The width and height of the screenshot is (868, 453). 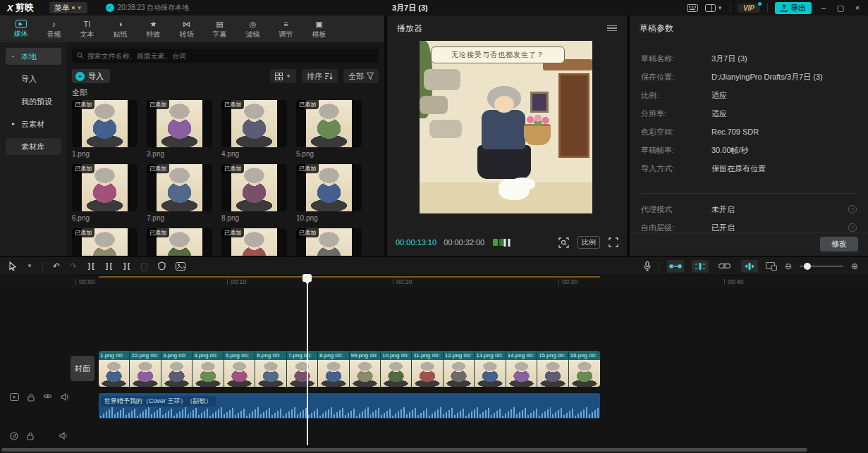 What do you see at coordinates (350, 406) in the screenshot?
I see `audio-clip: 世界赠予我的（Cover 王菲）（副歌）` at bounding box center [350, 406].